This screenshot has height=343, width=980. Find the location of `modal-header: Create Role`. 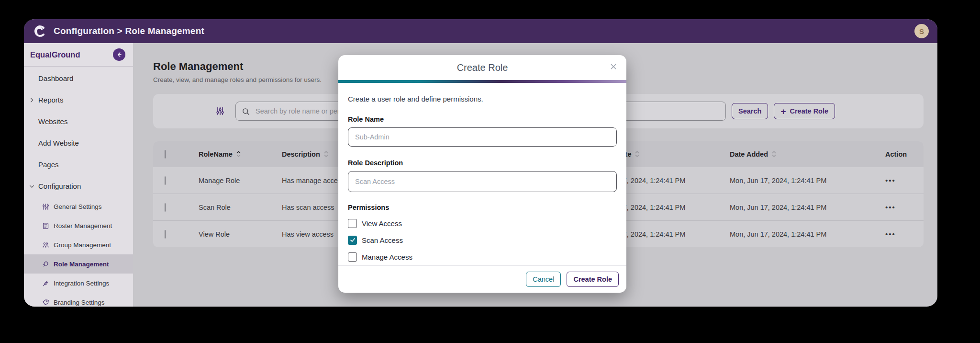

modal-header: Create Role is located at coordinates (482, 68).